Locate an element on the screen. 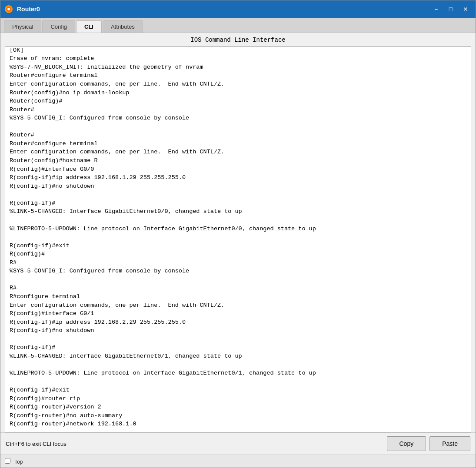  tab-physical: Physical is located at coordinates (23, 27).